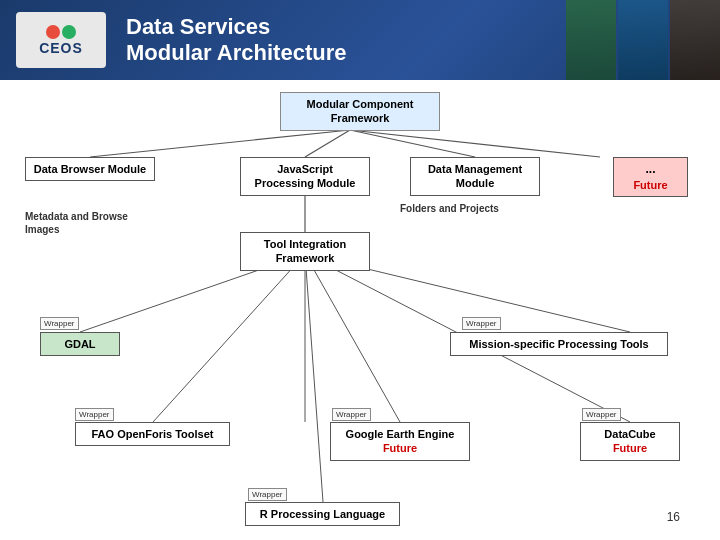 This screenshot has width=720, height=540. I want to click on mission-specific-box: Mission-specific Processing Tools, so click(559, 344).